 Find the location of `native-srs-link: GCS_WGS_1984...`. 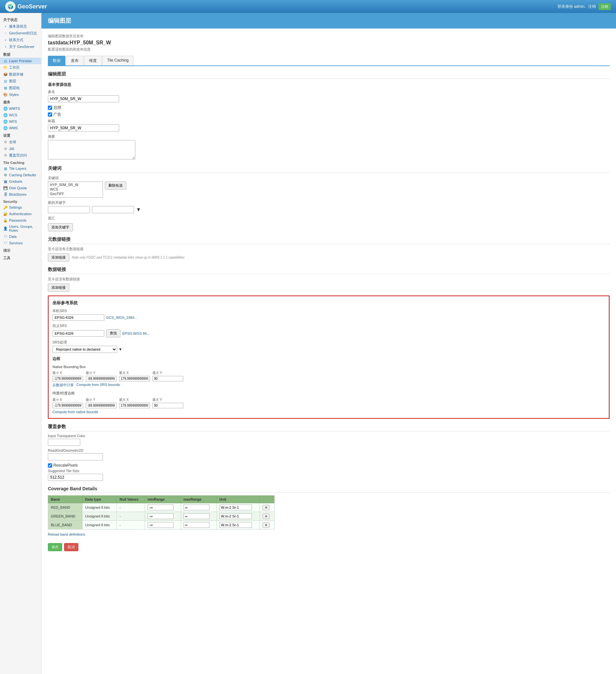

native-srs-link: GCS_WGS_1984... is located at coordinates (122, 318).